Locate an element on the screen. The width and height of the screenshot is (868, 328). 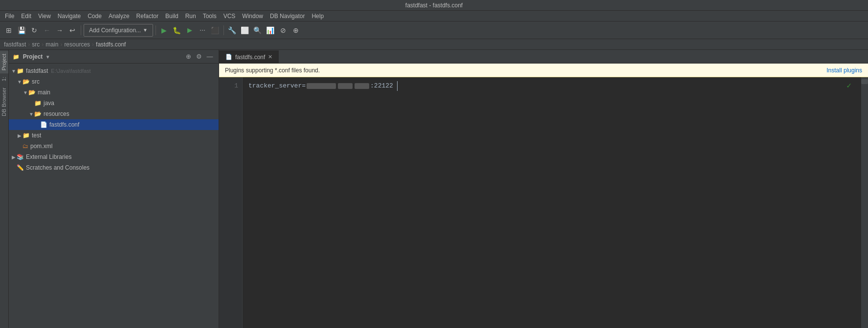
toolbar-terminal-btn: ⬜ is located at coordinates (245, 30).